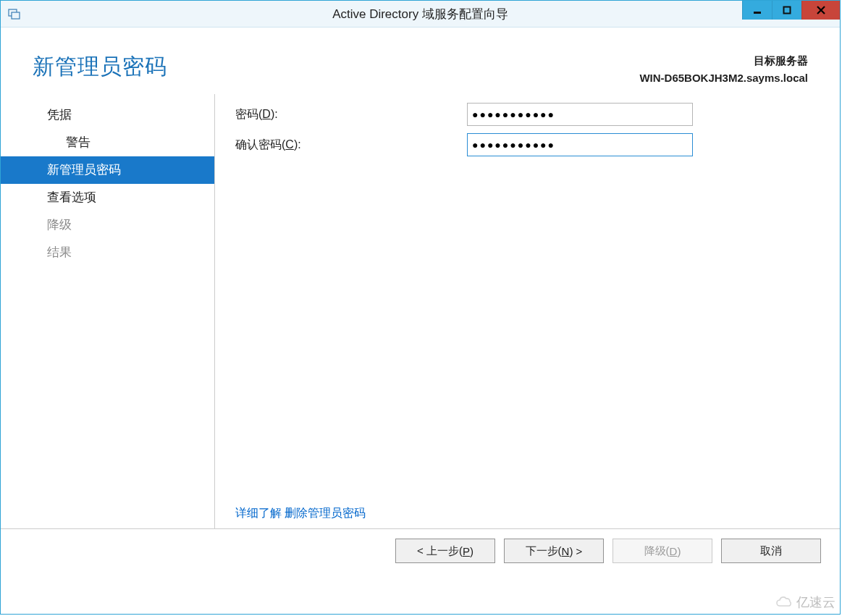 Image resolution: width=842 pixels, height=616 pixels. What do you see at coordinates (14, 14) in the screenshot?
I see `app-icon` at bounding box center [14, 14].